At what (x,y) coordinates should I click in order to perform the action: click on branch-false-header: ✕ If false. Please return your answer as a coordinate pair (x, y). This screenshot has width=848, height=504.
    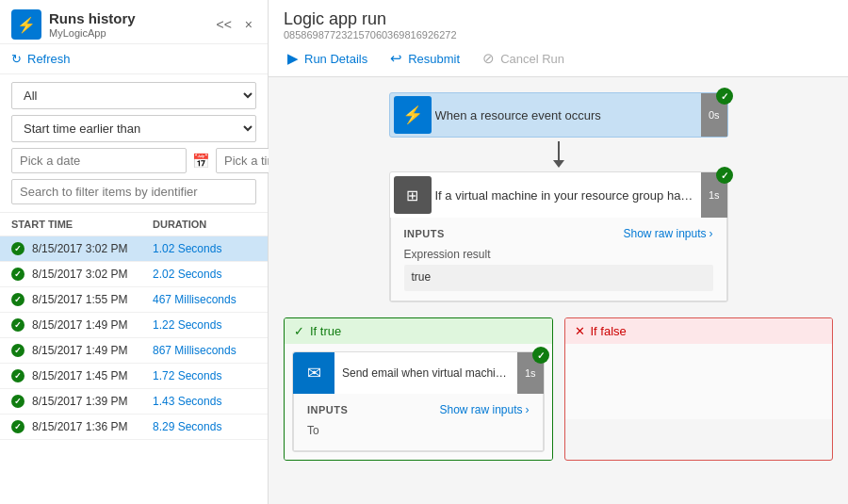
    Looking at the image, I should click on (699, 332).